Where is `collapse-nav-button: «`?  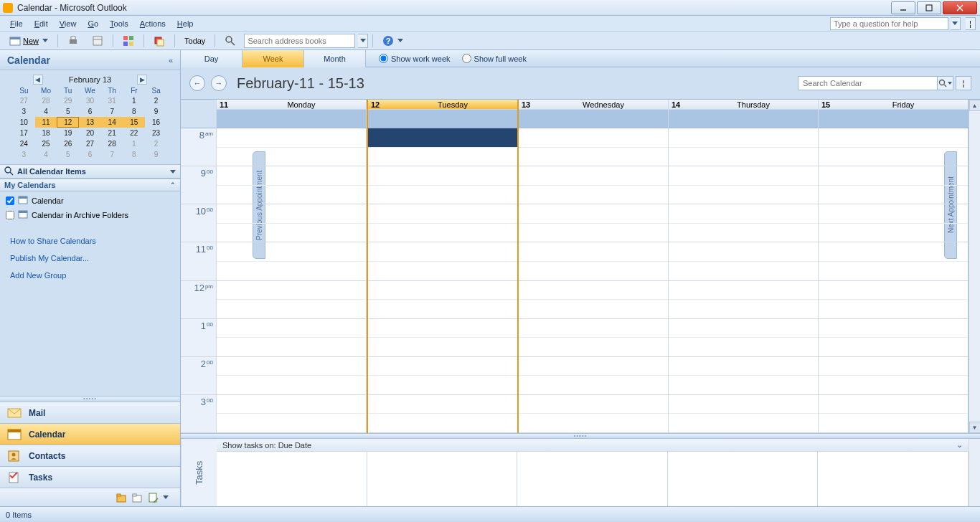 collapse-nav-button: « is located at coordinates (171, 60).